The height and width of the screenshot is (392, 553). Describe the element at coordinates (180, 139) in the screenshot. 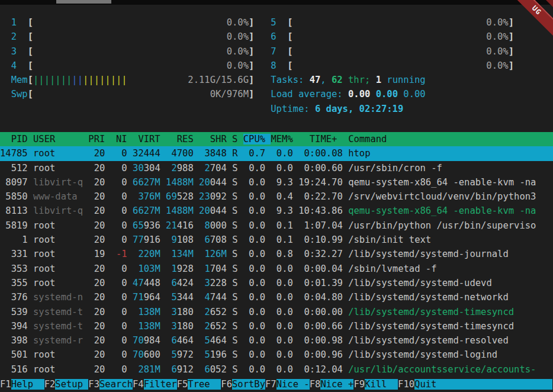

I see `column-header-res: RES` at that location.